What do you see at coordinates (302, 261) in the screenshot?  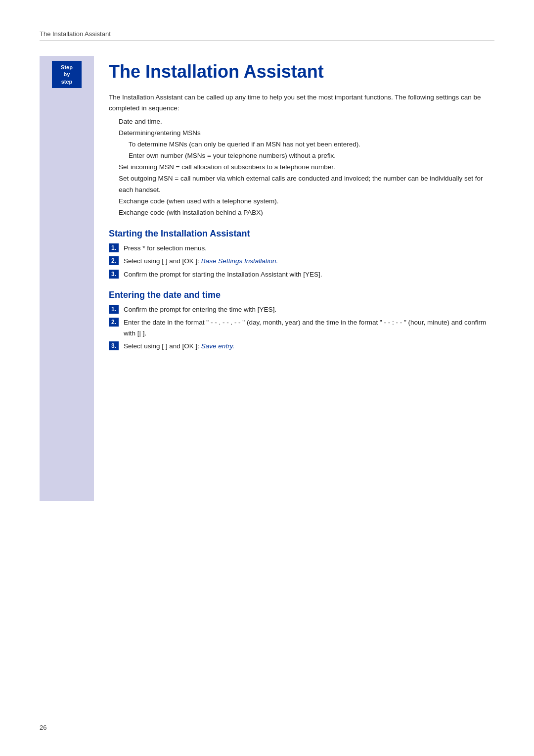 I see `step-row: 2. Select using [ ] and [OK ]: Base Sett…` at bounding box center [302, 261].